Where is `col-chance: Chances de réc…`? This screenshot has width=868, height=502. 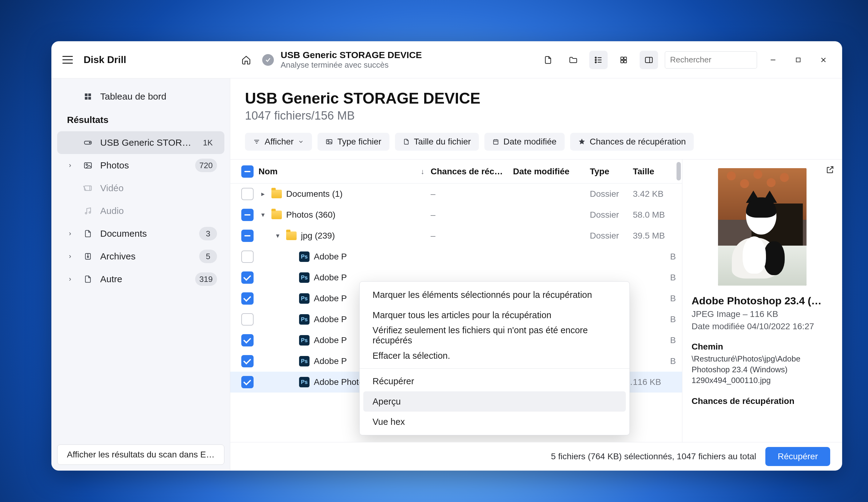
col-chance: Chances de réc… is located at coordinates (472, 172).